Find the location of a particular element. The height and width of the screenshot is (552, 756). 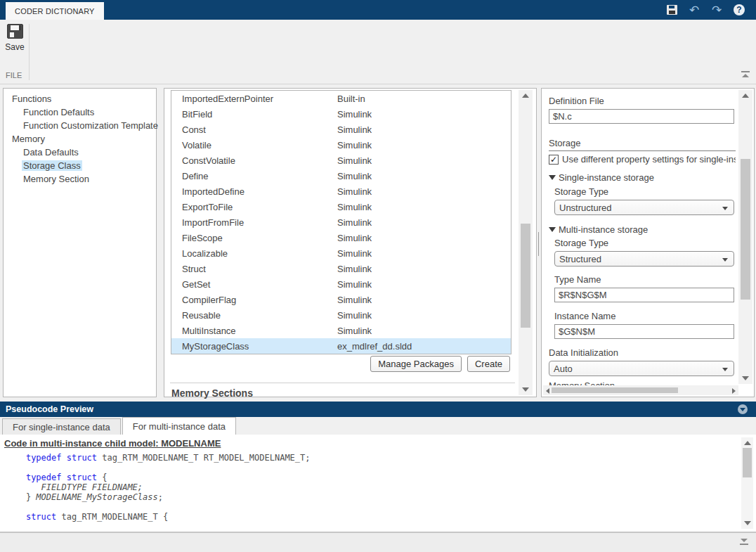

save-icon is located at coordinates (672, 10).